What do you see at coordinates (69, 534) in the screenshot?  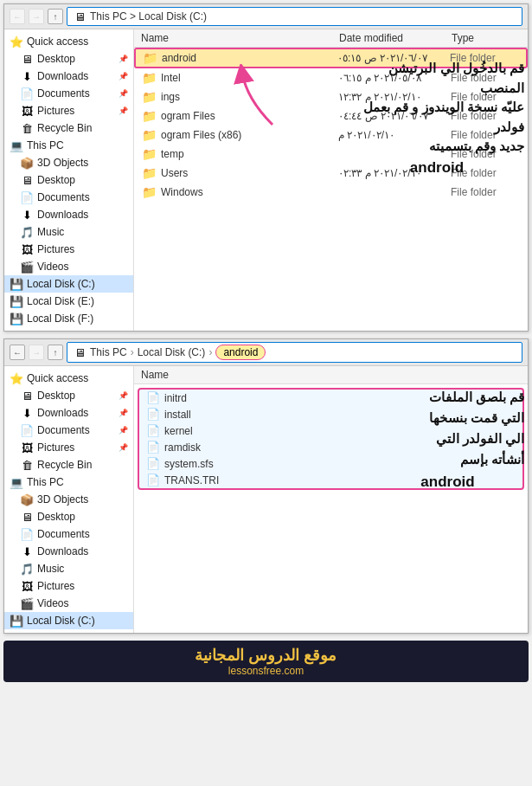 I see `sidebar2-item-documents2: 📄 Documents` at bounding box center [69, 534].